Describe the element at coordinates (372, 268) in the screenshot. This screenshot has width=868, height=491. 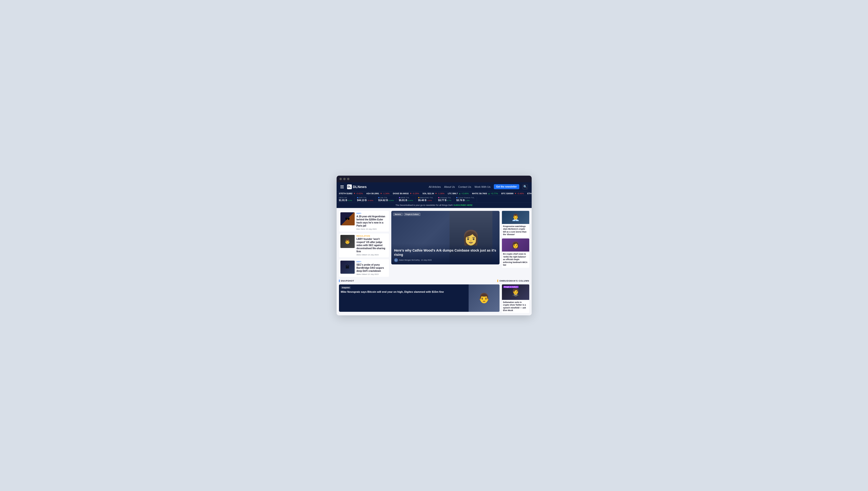
I see `article-title-3: SEC's probe of puny BarnBridge DAO augur…` at that location.